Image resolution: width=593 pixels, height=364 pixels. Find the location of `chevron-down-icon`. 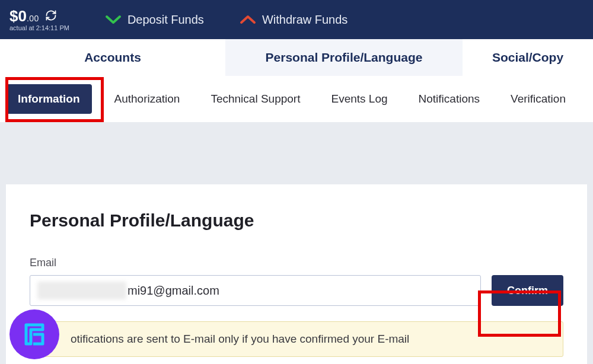

chevron-down-icon is located at coordinates (113, 20).